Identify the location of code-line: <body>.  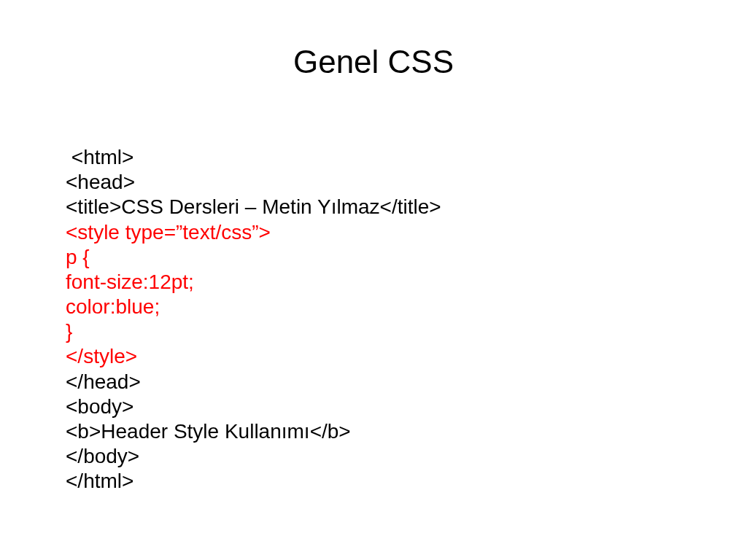
(99, 407).